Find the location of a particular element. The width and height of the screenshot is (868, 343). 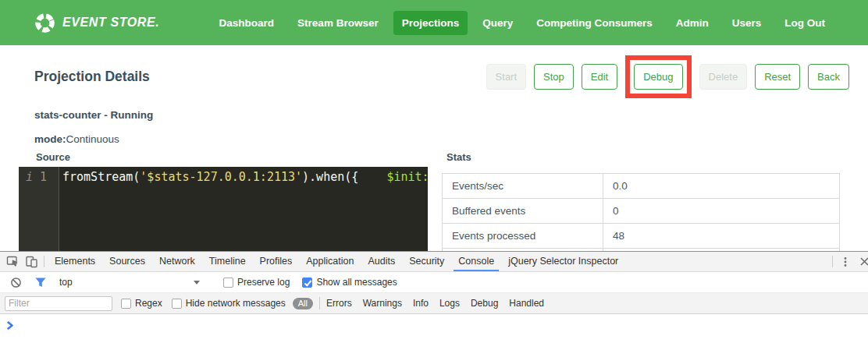

execution-context-select: top is located at coordinates (130, 282).